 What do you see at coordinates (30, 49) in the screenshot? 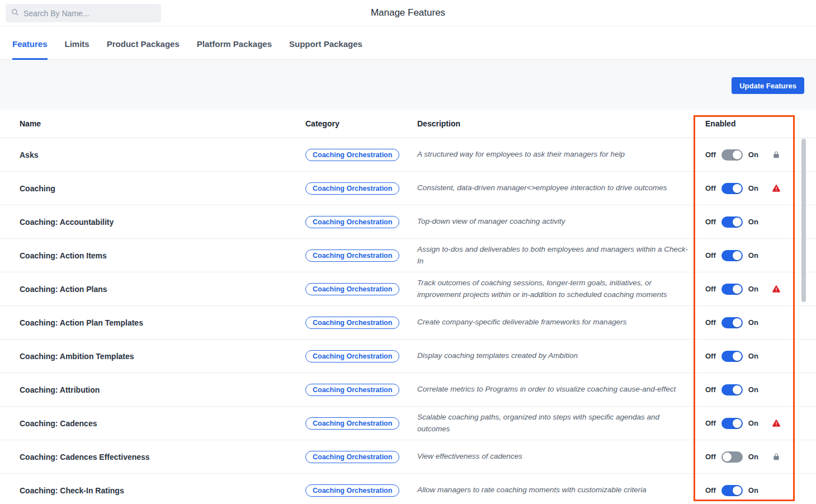
I see `tab-features: Features` at bounding box center [30, 49].